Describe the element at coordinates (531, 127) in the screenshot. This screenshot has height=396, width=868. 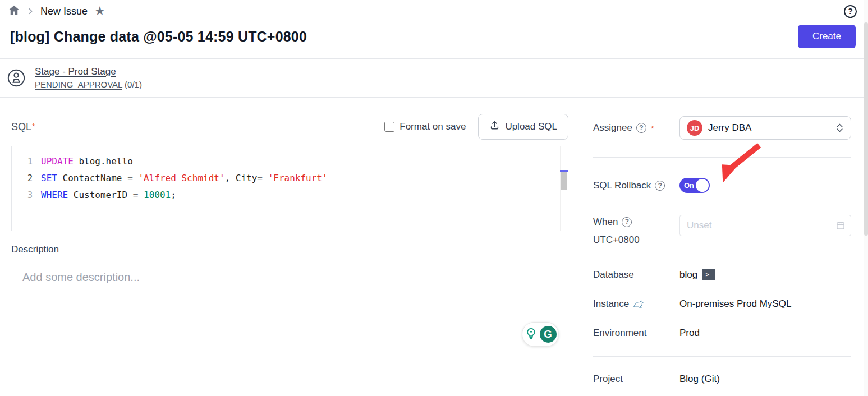
I see `upload-sql-label: Upload SQL` at that location.